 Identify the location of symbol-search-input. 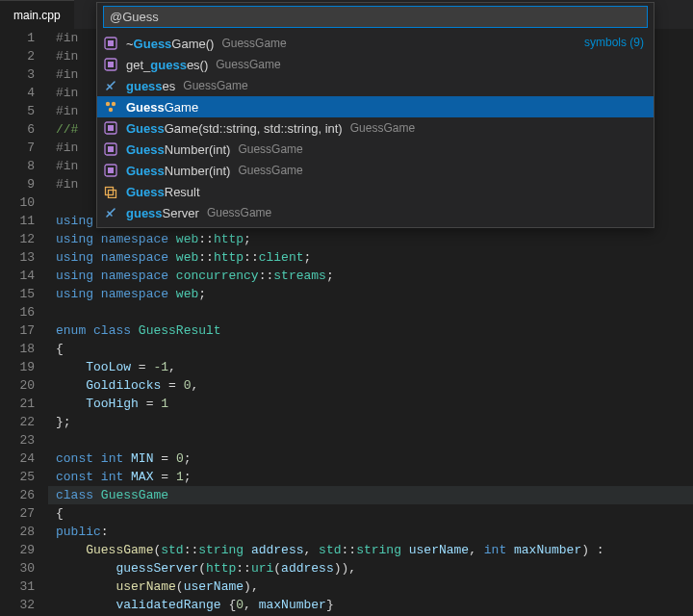
(375, 17).